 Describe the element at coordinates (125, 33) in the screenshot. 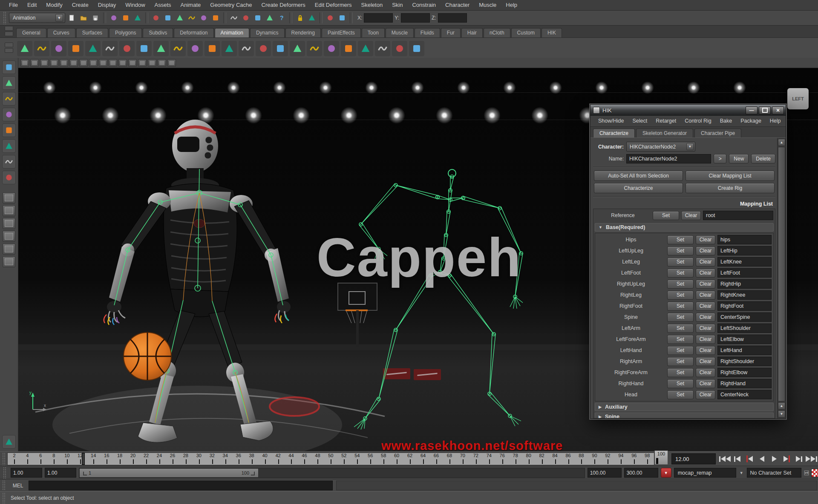

I see `shelf-tab-polygons: Polygons` at that location.